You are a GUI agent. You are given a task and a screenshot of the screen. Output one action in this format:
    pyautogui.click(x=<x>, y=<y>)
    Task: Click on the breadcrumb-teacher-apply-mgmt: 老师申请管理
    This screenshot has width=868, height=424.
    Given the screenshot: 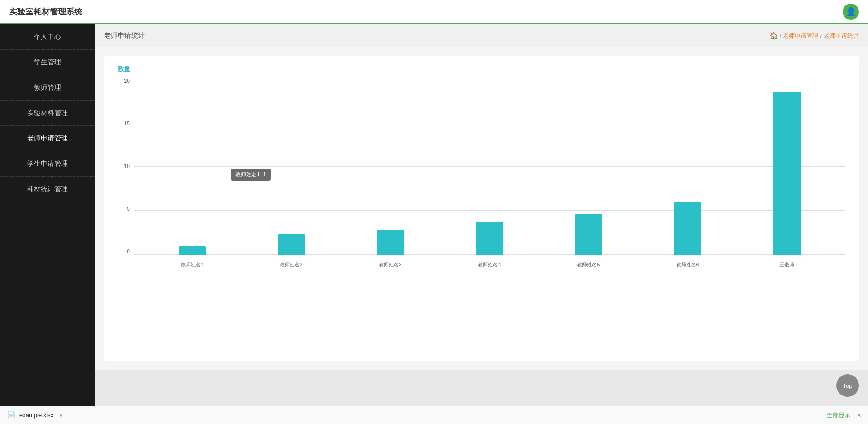 What is the action you would take?
    pyautogui.click(x=801, y=36)
    